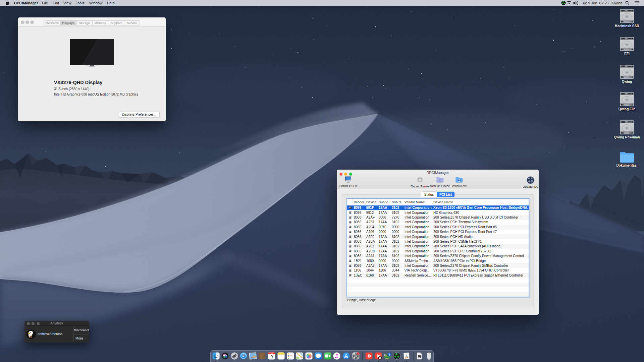 The image size is (644, 362). What do you see at coordinates (272, 354) in the screenshot?
I see `svg-text: JUN` at bounding box center [272, 354].